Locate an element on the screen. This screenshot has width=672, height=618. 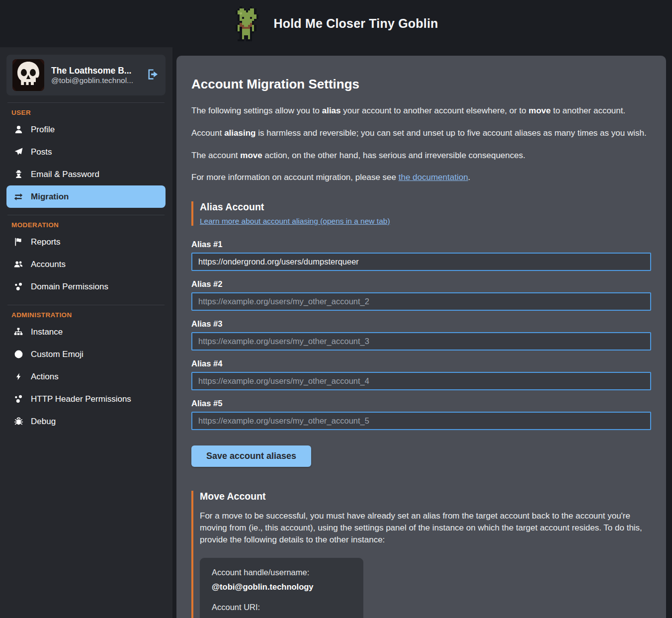
account-details-panel: Account handle/username: @tobi@goblin.te… is located at coordinates (281, 588).